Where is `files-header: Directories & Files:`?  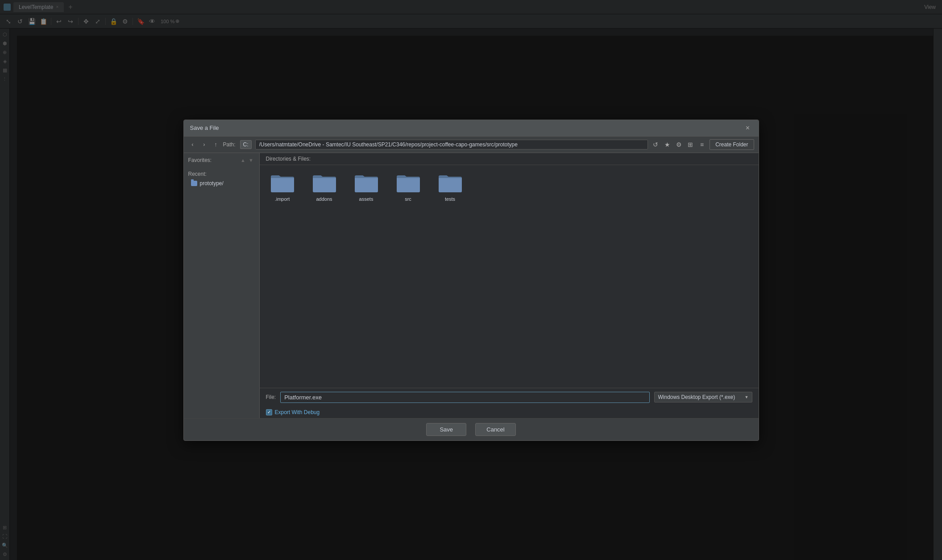
files-header: Directories & Files: is located at coordinates (509, 159).